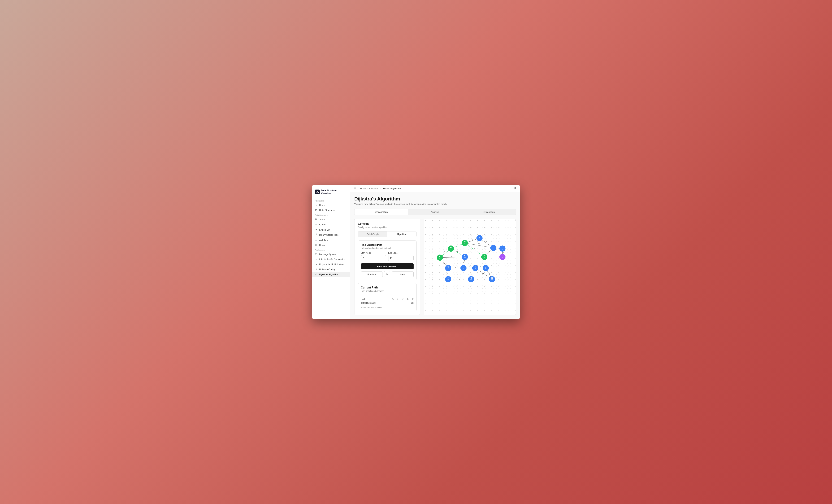 The height and width of the screenshot is (504, 832). Describe the element at coordinates (387, 297) in the screenshot. I see `current-path-panel: Current Path Path details and distance P…` at that location.